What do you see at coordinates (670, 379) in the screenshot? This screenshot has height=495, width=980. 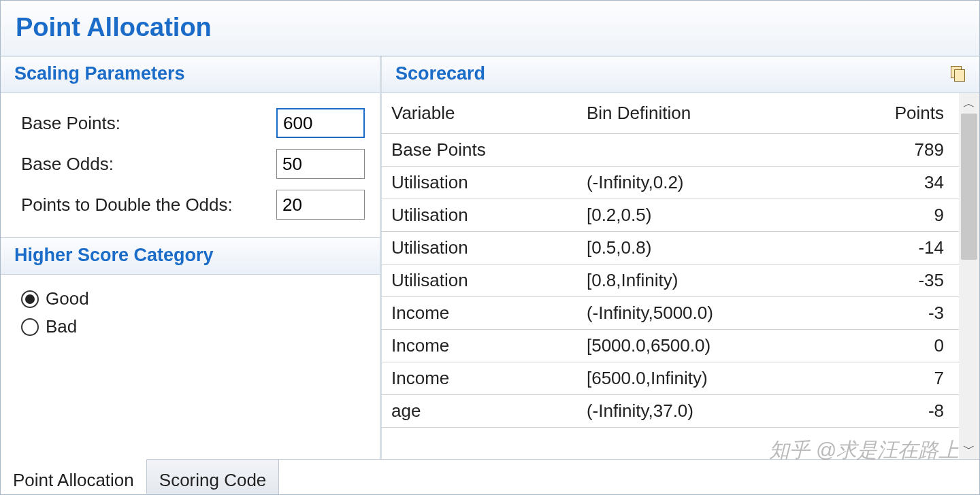 I see `table-row: Income[6500.0,Infinity)7` at bounding box center [670, 379].